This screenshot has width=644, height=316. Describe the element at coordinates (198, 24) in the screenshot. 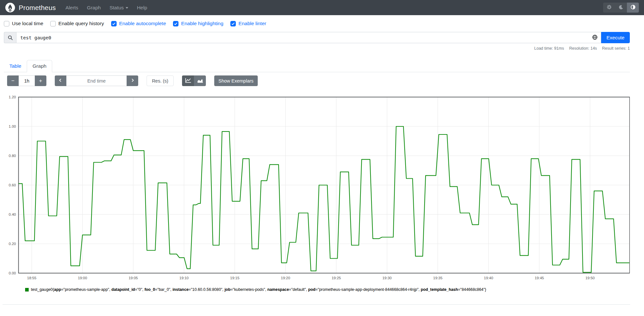

I see `option-enable-highlighting: Enable highlighting` at that location.